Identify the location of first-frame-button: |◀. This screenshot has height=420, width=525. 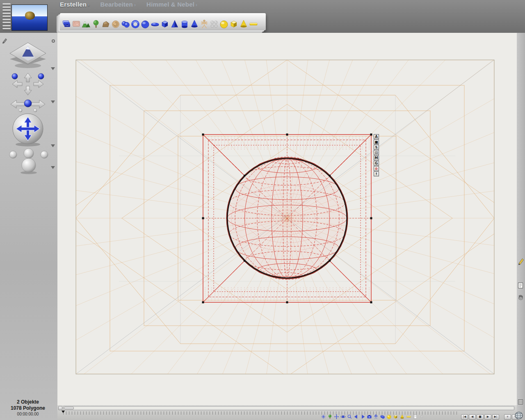
(464, 417).